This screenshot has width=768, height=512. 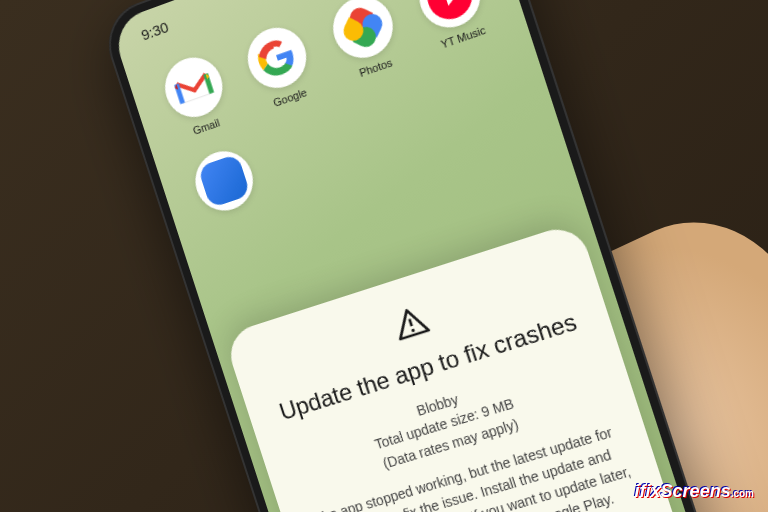 What do you see at coordinates (742, 494) in the screenshot?
I see `watermark-suffix: .com` at bounding box center [742, 494].